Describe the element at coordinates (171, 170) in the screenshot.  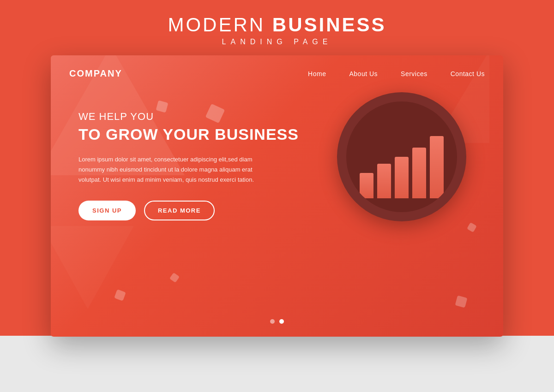
I see `hero-body: Lorem ipsum dolor sit amet, consectetuer…` at that location.